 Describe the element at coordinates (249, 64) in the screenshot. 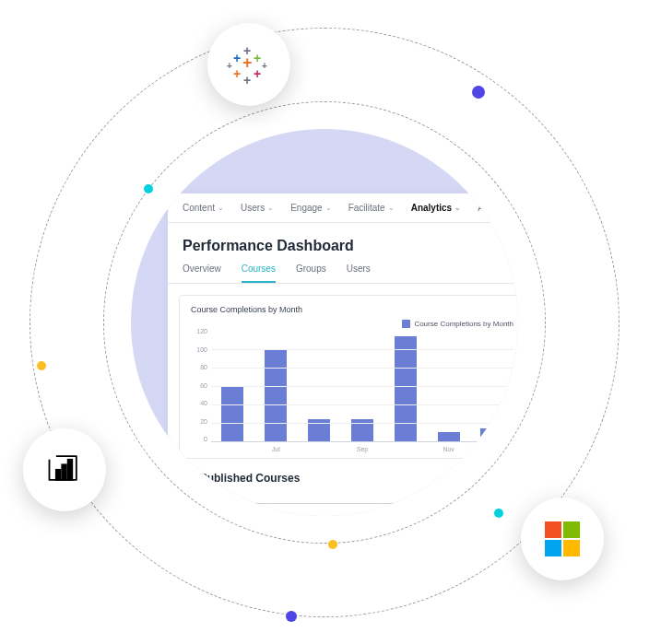

I see `tableau-icon: + + + + + + + + +` at that location.